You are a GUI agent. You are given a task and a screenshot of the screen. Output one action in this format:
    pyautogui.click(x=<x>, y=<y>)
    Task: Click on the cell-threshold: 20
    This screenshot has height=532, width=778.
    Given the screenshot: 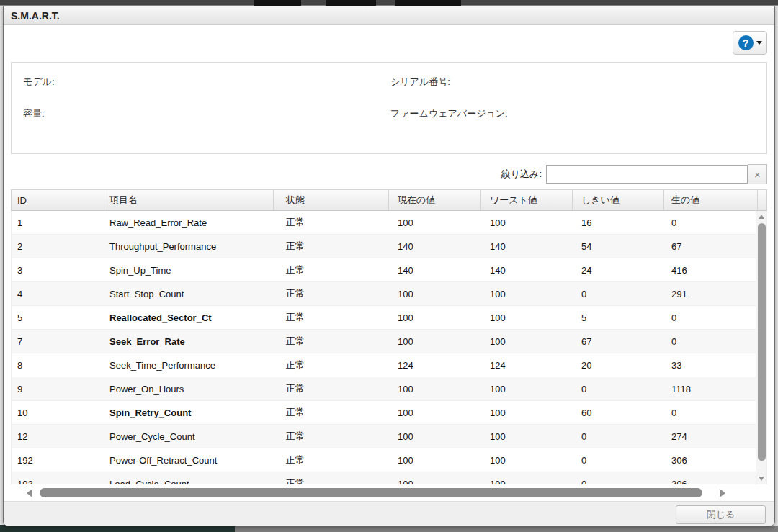 What is the action you would take?
    pyautogui.click(x=618, y=365)
    